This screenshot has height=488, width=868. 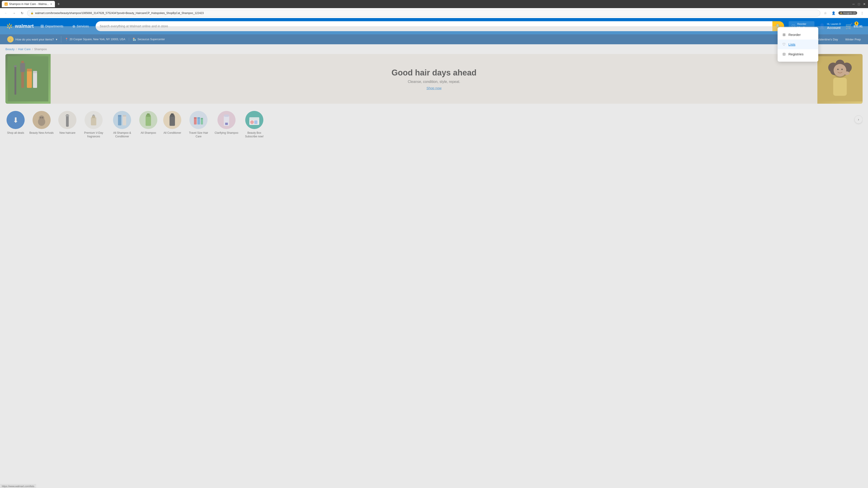 What do you see at coordinates (41, 123) in the screenshot?
I see `category-beauty-new-arrivals: Beauty New Arrivals` at bounding box center [41, 123].